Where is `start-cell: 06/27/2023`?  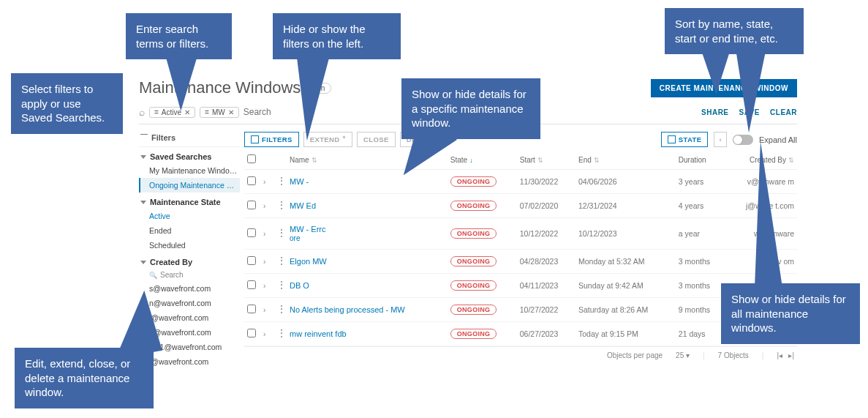
start-cell: 06/27/2023 is located at coordinates (546, 334).